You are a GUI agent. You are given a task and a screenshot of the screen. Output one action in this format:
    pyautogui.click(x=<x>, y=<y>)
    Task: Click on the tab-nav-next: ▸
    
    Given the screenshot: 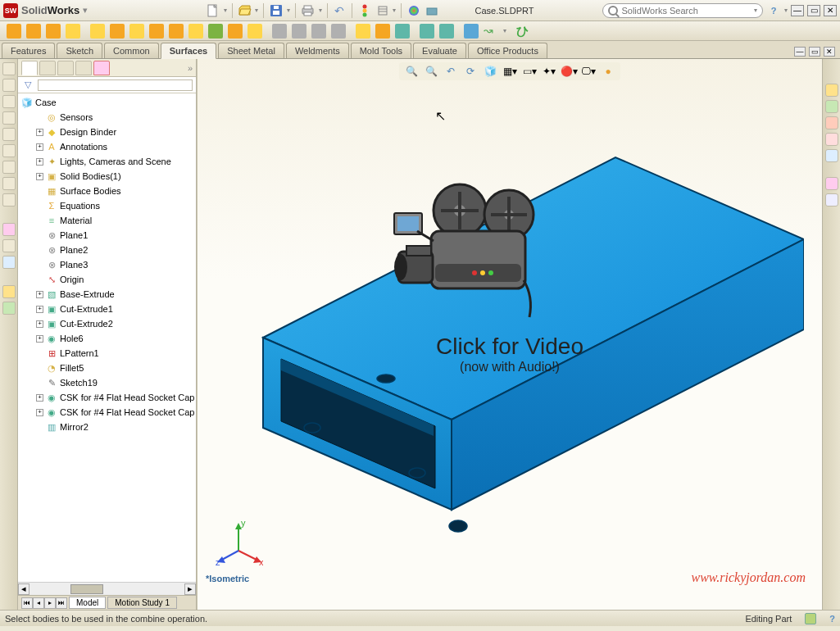 What is the action you would take?
    pyautogui.click(x=50, y=603)
    